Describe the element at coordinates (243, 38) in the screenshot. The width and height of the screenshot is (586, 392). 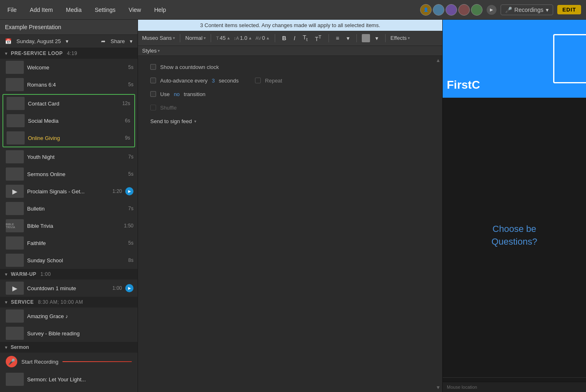
I see `line-height-control: ↕A 1.0 ▲` at that location.